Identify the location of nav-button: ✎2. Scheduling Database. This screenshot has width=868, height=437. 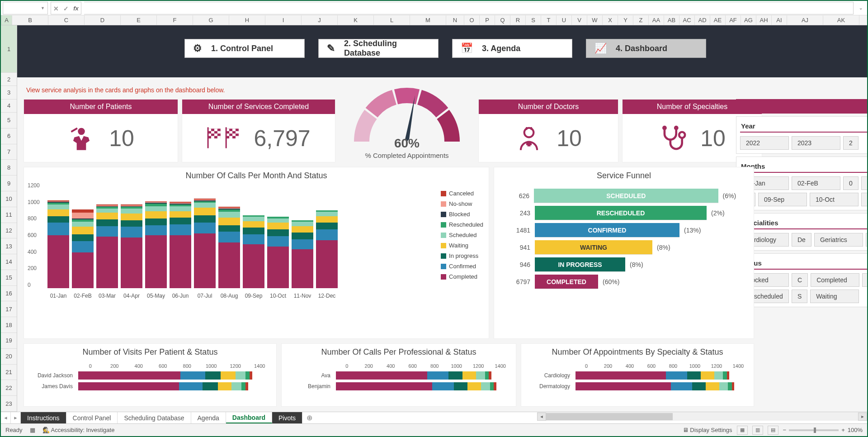
(378, 48).